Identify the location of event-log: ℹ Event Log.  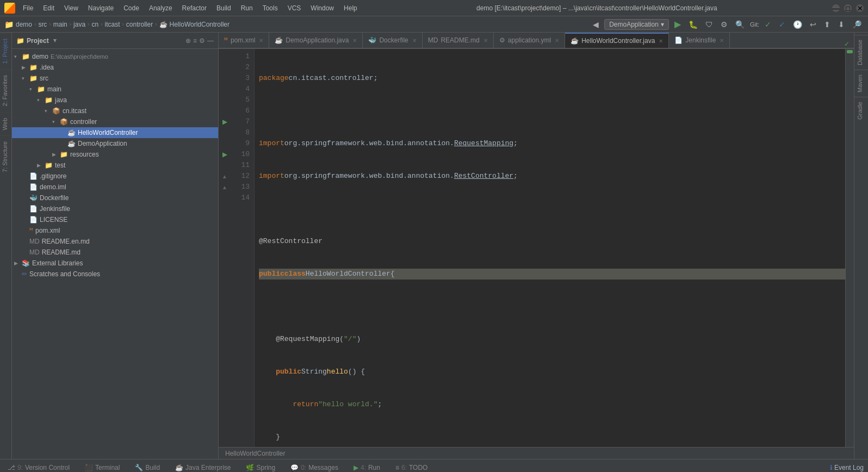
(847, 468).